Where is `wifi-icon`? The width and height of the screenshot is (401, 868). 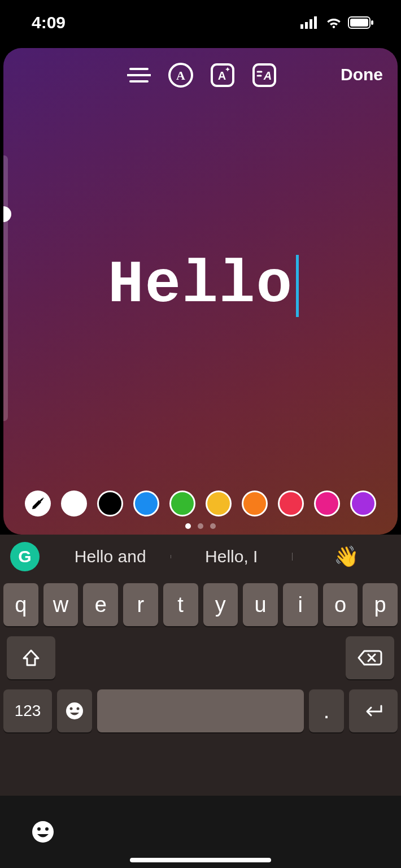
wifi-icon is located at coordinates (334, 23).